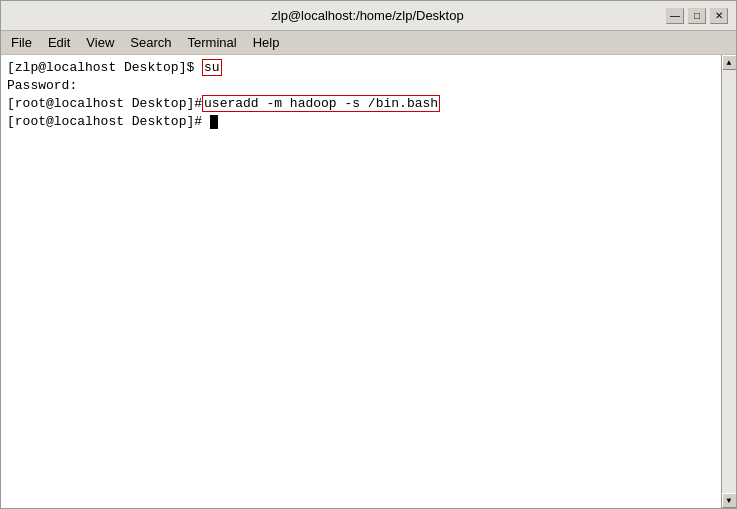  What do you see at coordinates (368, 16) in the screenshot?
I see `title-bar: zlp@localhost:/home/zlp/Desktop — □ ✕` at bounding box center [368, 16].